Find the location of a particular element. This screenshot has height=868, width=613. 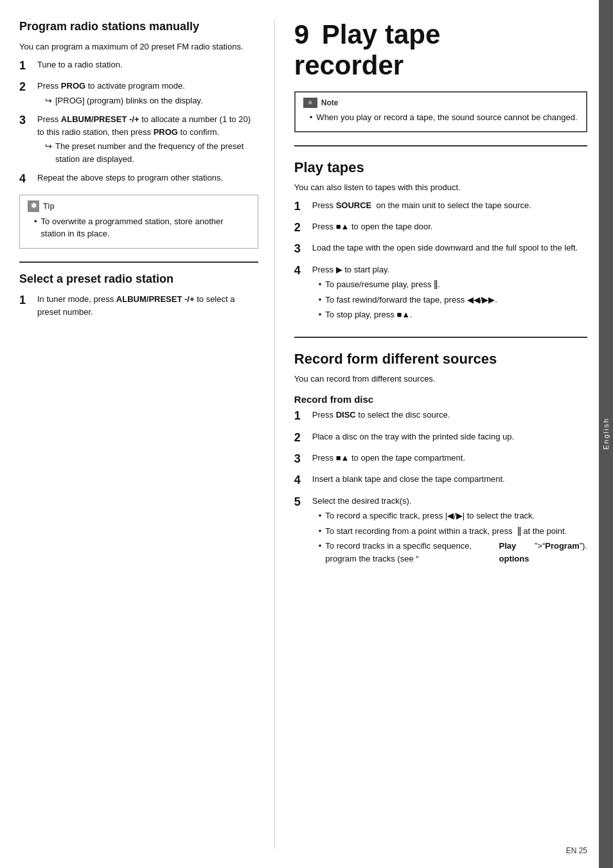

section-play-tapes: Play tapes You can also listen to tapes … is located at coordinates (441, 242).